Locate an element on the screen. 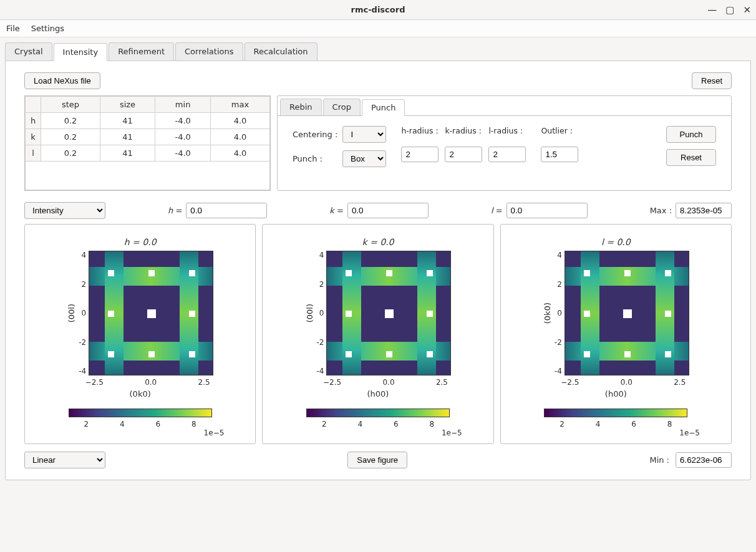 The image size is (756, 552). l-slice-label: l = is located at coordinates (497, 211).